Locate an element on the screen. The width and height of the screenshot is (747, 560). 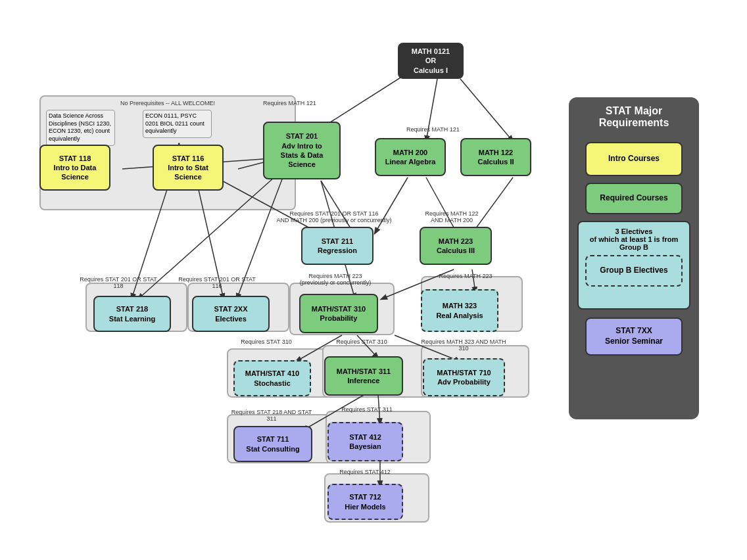
req-math121-label: Requires MATH 121 is located at coordinates (289, 103).